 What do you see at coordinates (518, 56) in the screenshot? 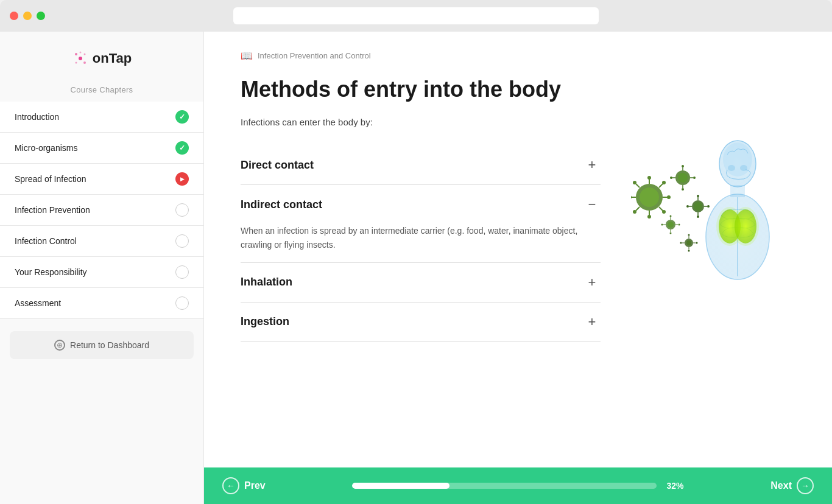
I see `breadcrumb: 📖 Infection Prevention and Control` at bounding box center [518, 56].